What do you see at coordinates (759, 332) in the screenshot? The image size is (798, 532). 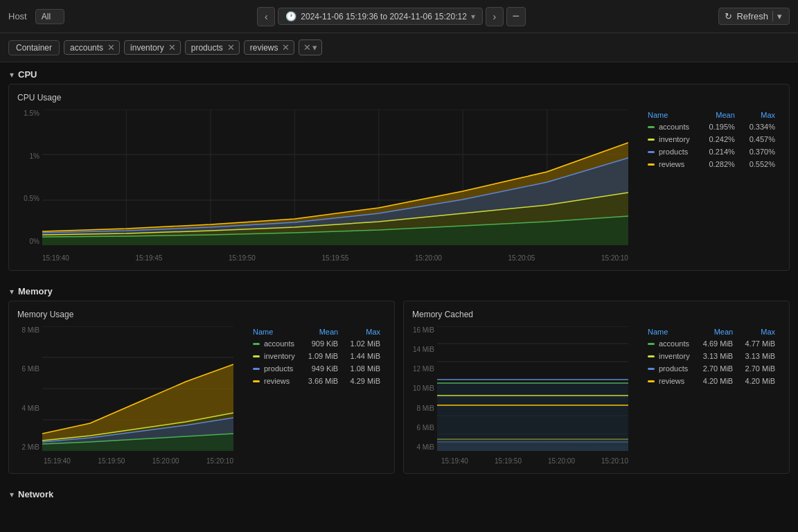 I see `mc-legend-max-header: Max` at bounding box center [759, 332].